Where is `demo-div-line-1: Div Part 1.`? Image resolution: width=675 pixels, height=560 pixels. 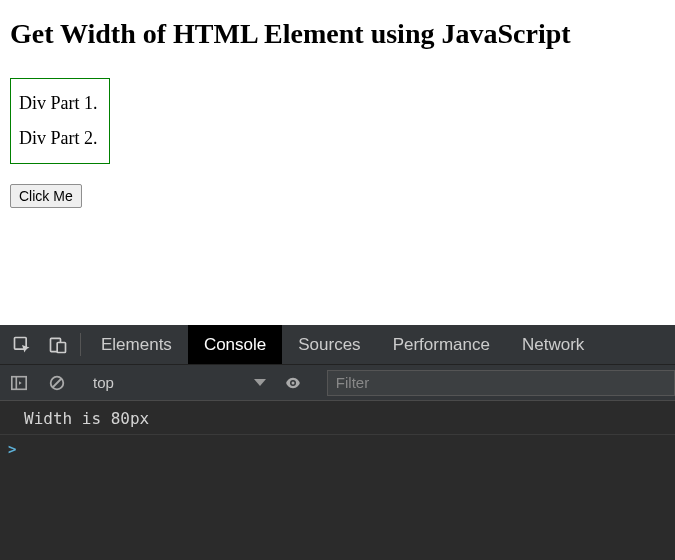
demo-div-line-1: Div Part 1. is located at coordinates (60, 104).